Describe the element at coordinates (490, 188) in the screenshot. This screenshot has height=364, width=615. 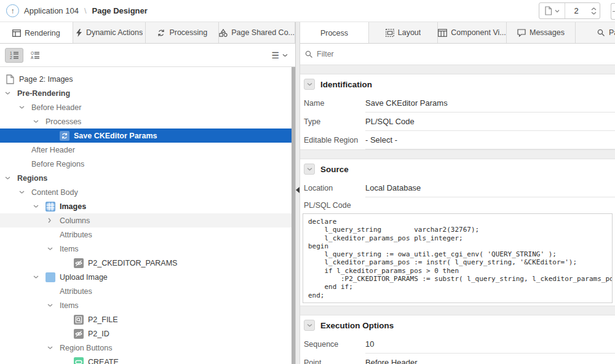
I see `location-field: Local Database` at that location.